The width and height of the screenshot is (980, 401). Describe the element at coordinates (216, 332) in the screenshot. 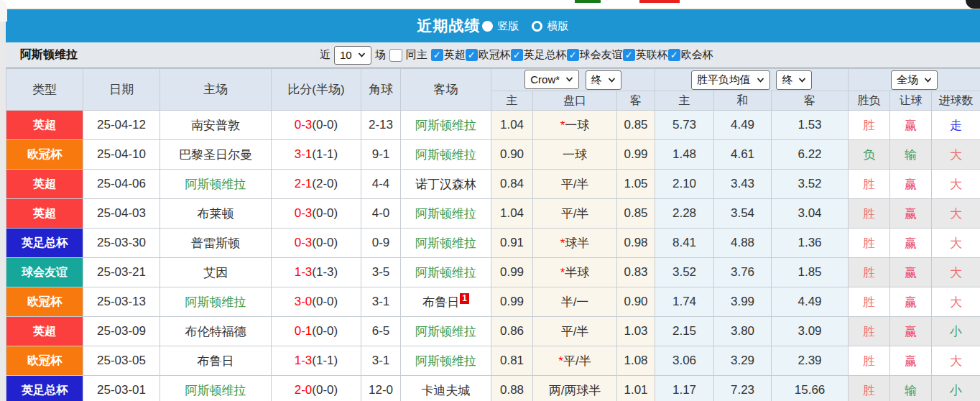

I see `home-team: 布伦特福德` at that location.